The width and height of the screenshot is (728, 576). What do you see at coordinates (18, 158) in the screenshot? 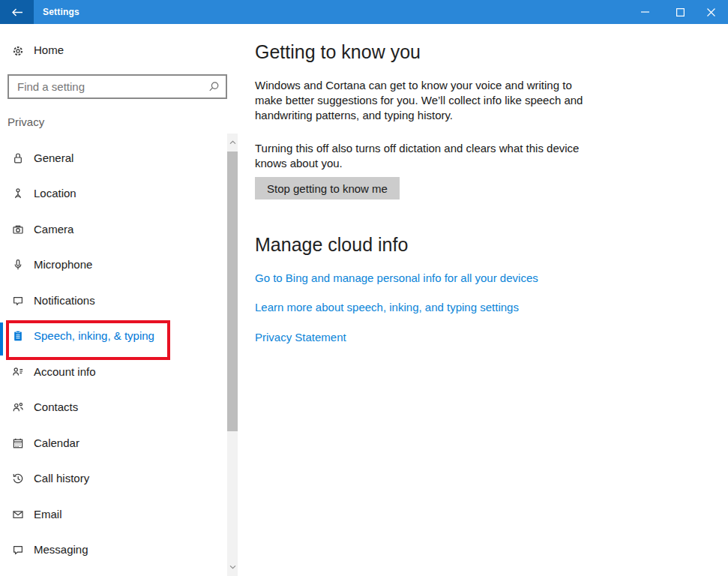
I see `lock-icon` at bounding box center [18, 158].